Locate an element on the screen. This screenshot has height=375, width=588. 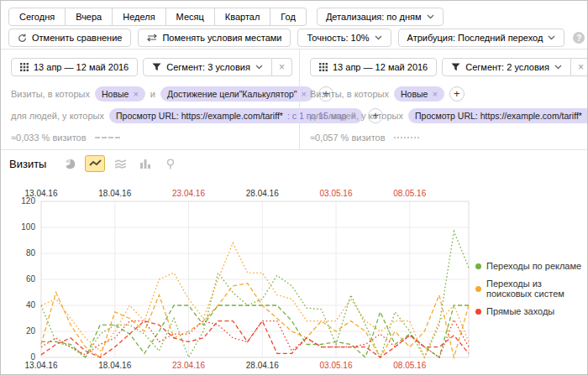
tab-week: Неделя is located at coordinates (139, 17).